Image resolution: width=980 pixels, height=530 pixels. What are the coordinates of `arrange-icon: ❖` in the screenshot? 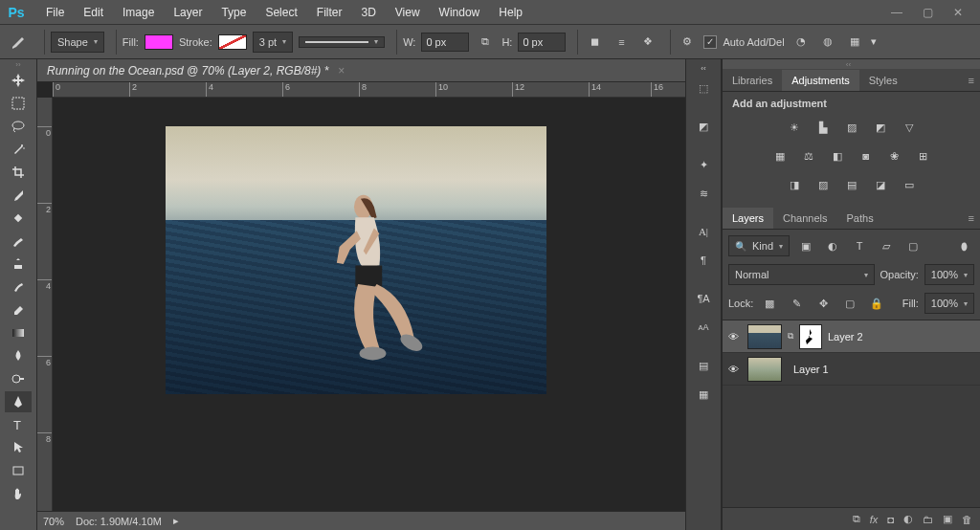 It's located at (648, 42).